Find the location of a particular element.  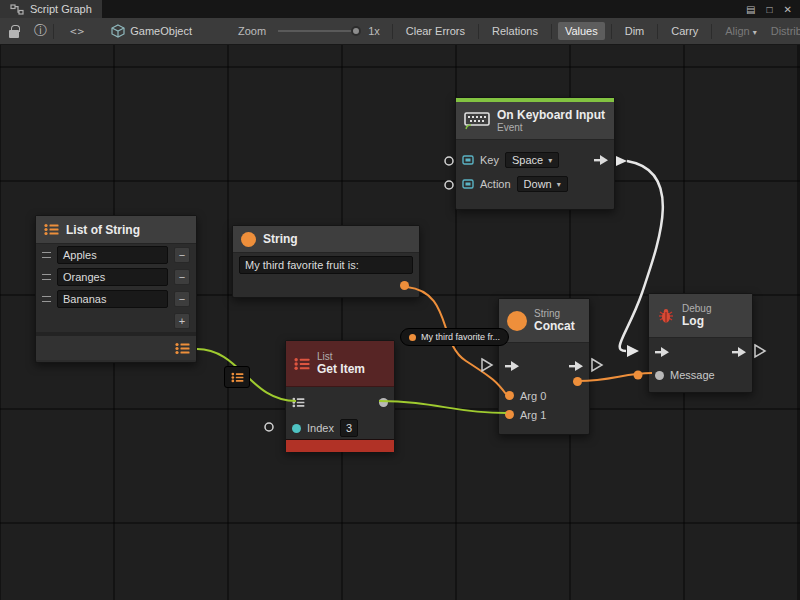

node-header: Debug Log is located at coordinates (700, 316).